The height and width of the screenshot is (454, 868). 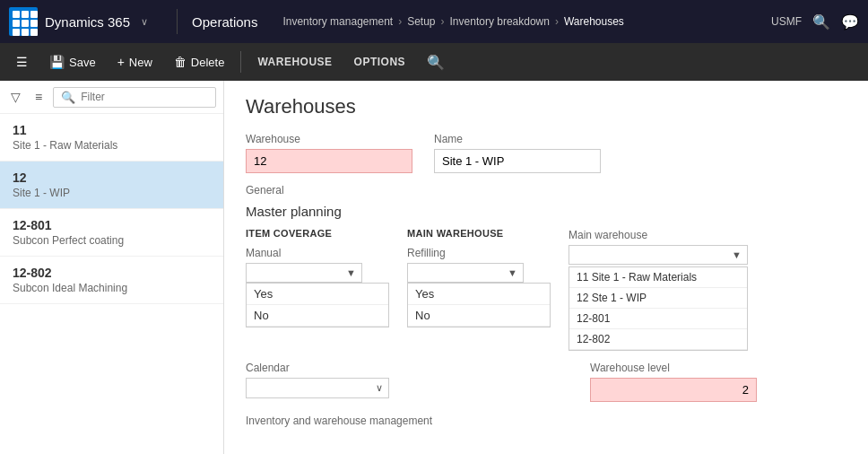 What do you see at coordinates (400, 22) in the screenshot?
I see `breadcrumb-sep-1: ›` at bounding box center [400, 22].